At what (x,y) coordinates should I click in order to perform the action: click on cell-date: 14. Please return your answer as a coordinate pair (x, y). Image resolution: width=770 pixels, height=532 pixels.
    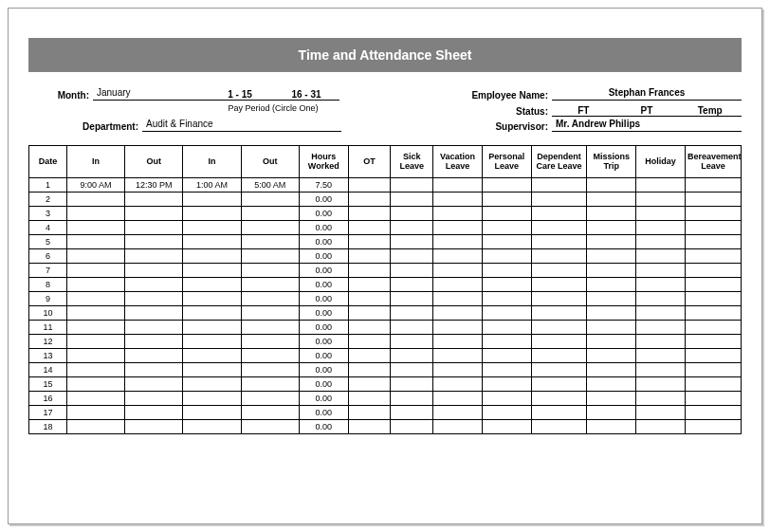
    Looking at the image, I should click on (48, 370).